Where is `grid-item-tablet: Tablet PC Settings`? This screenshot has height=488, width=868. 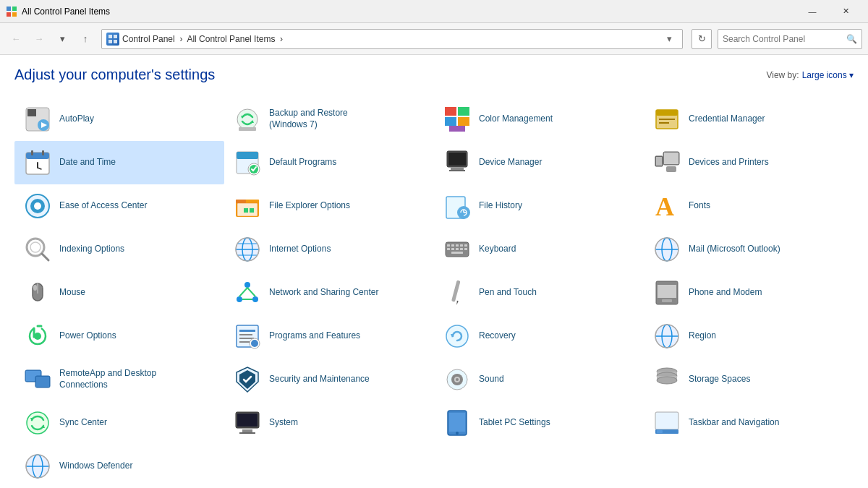 grid-item-tablet: Tablet PC Settings is located at coordinates (539, 423).